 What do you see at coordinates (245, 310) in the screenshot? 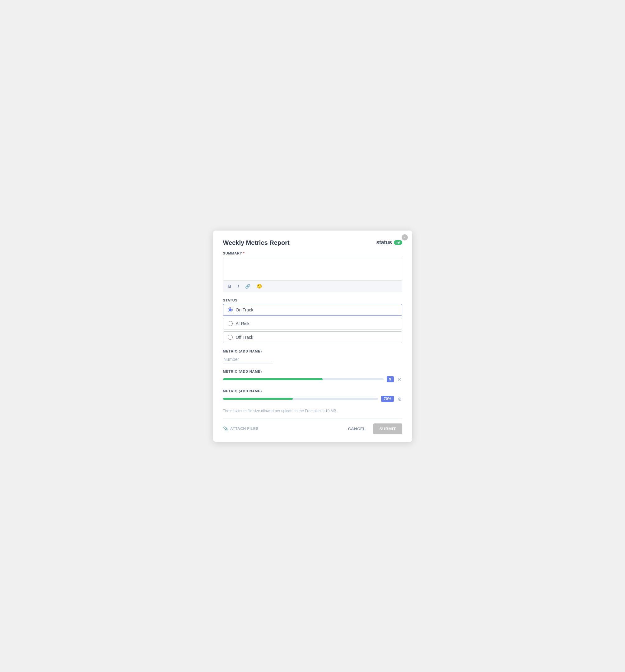
I see `status-label-on-track: On Track` at bounding box center [245, 310].